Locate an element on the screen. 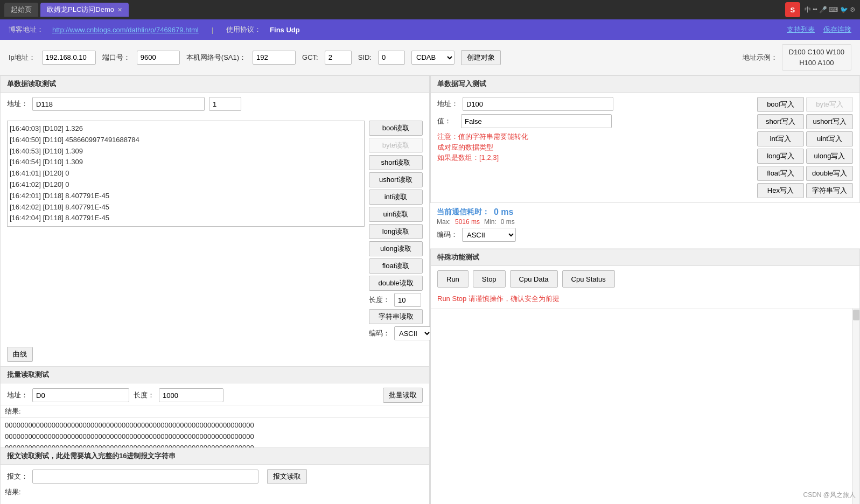 The height and width of the screenshot is (504, 860). int-write-button: int写入 is located at coordinates (781, 139).